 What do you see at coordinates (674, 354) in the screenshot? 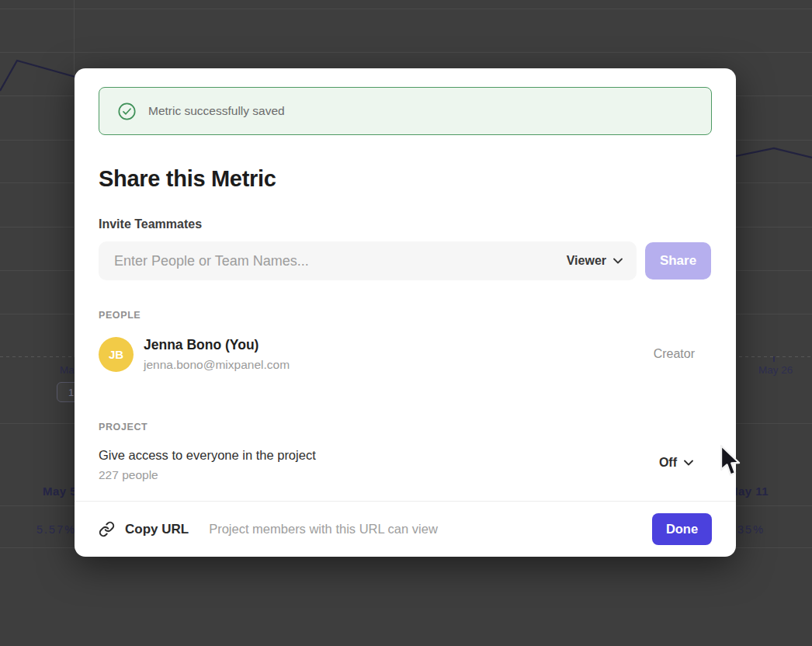
I see `person-role: Creator` at bounding box center [674, 354].